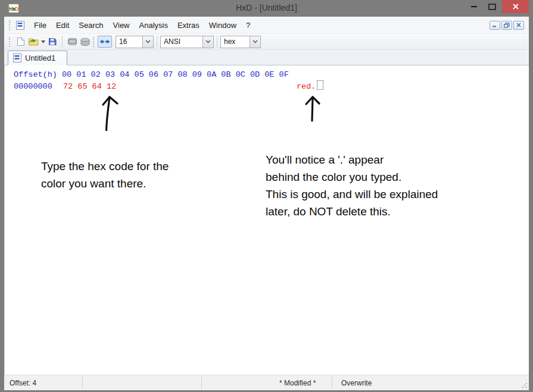 The image size is (533, 392). I want to click on maximize-icon, so click(492, 7).